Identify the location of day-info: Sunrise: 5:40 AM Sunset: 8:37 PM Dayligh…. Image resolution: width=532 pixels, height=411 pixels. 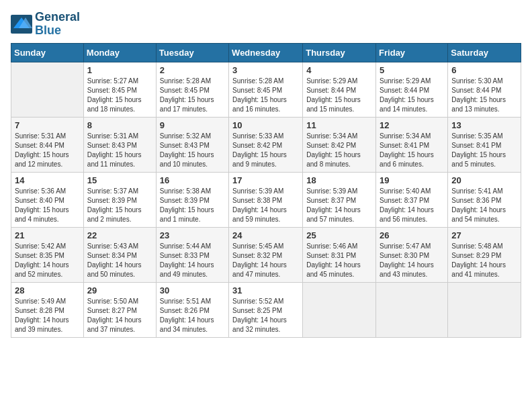
(412, 205).